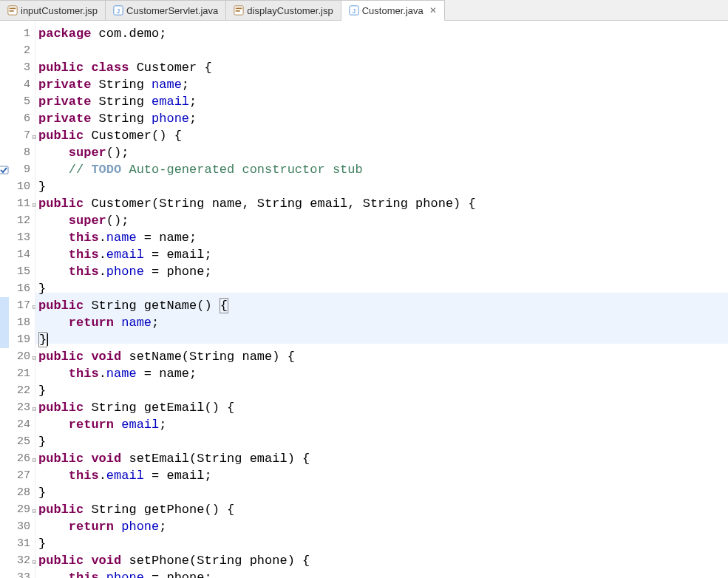 The image size is (728, 578). What do you see at coordinates (24, 424) in the screenshot?
I see `line-number-text: 24` at bounding box center [24, 424].